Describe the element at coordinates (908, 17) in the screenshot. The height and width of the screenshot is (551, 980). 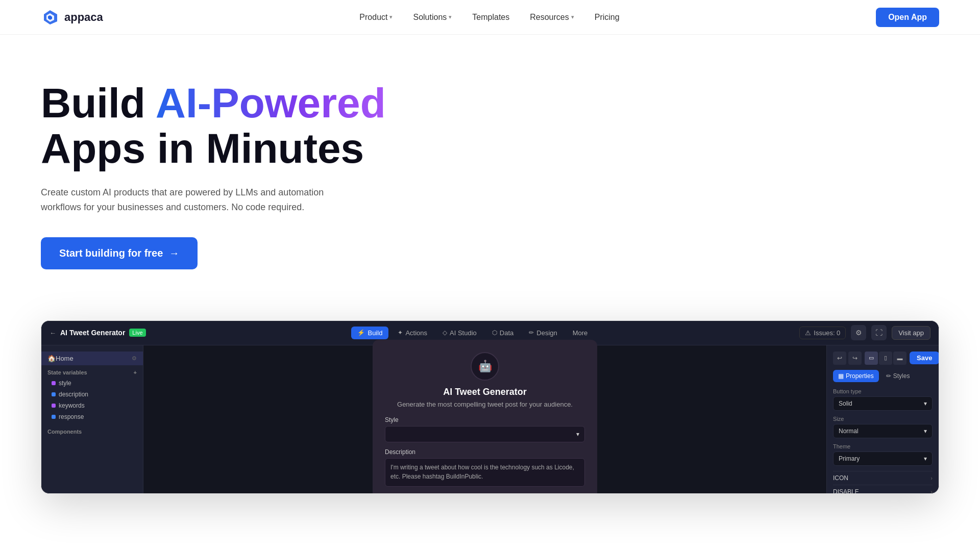
I see `open-app-button: Open App` at that location.